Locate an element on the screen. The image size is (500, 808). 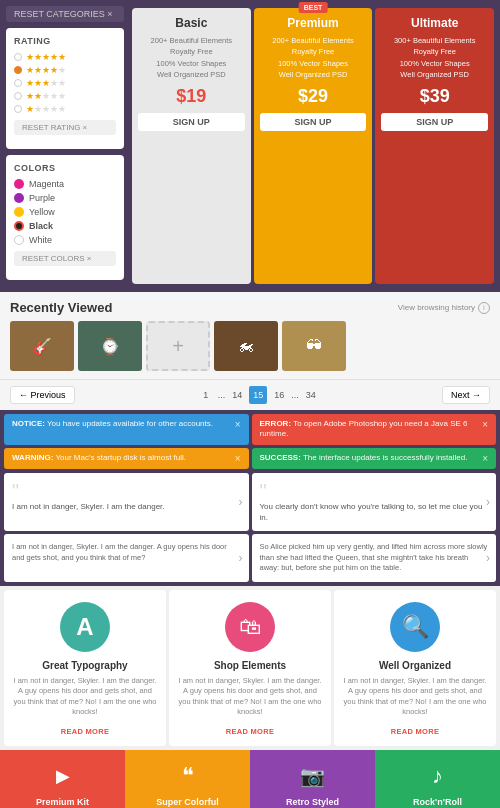
radio-2star is located at coordinates (18, 96).